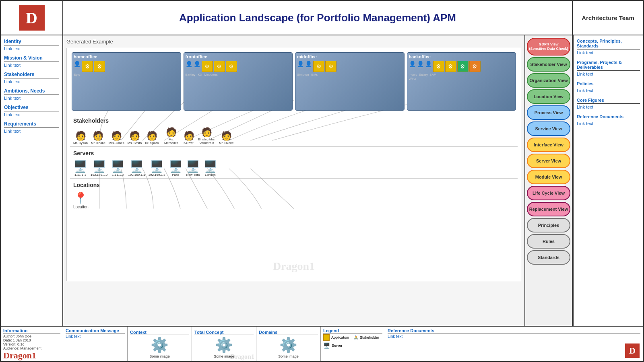  I want to click on sidebar-section-objectives: Objectives Link text, so click(31, 111).